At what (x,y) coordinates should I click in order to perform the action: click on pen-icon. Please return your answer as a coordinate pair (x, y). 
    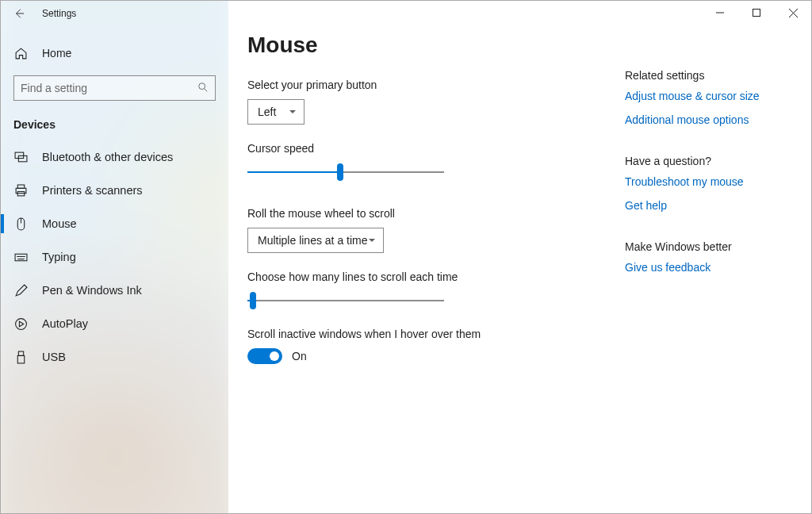
    Looking at the image, I should click on (21, 290).